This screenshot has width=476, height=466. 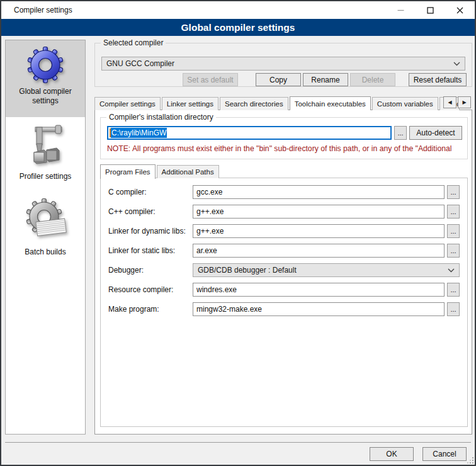 What do you see at coordinates (283, 64) in the screenshot?
I see `compiler-select: GNU GCC Compiler` at bounding box center [283, 64].